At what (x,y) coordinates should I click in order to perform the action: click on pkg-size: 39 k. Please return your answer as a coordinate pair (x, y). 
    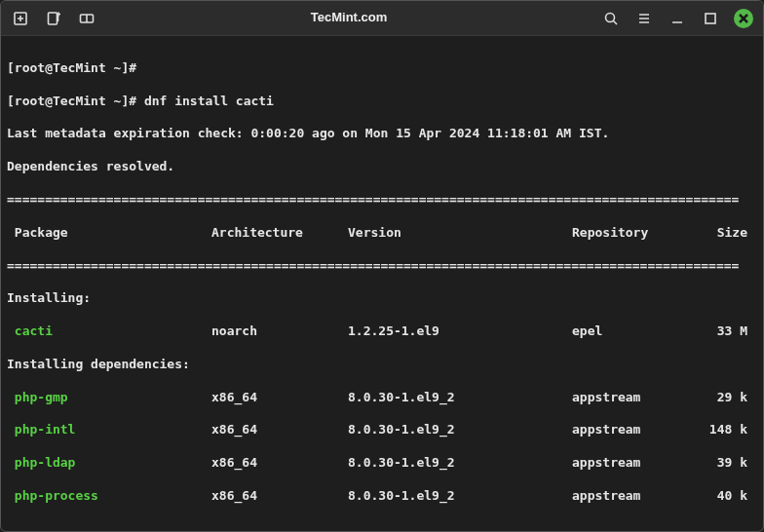
    Looking at the image, I should click on (723, 464).